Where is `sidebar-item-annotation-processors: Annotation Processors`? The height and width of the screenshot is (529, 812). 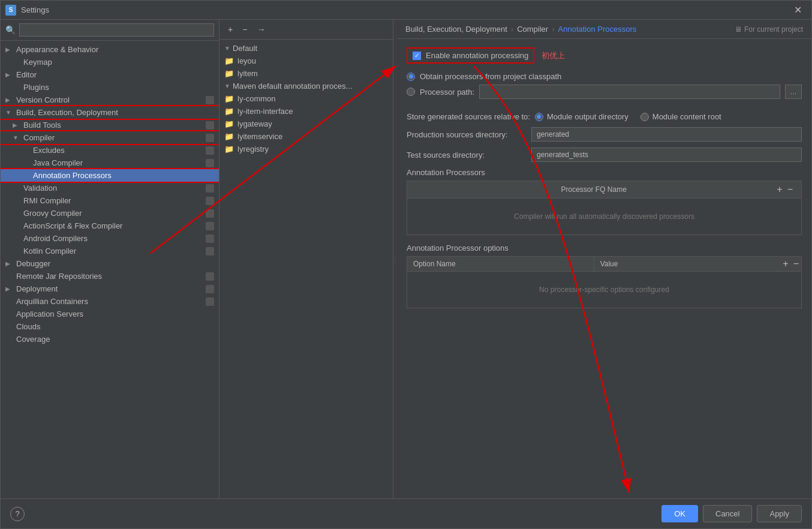
sidebar-item-annotation-processors: Annotation Processors is located at coordinates (110, 175).